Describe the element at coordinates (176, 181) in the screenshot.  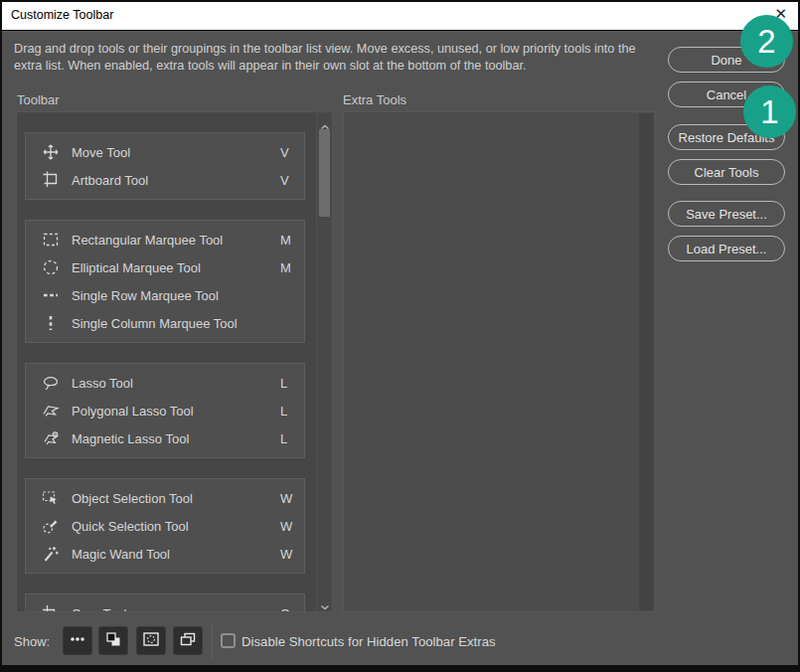
I see `tool-name: Artboard Tool` at that location.